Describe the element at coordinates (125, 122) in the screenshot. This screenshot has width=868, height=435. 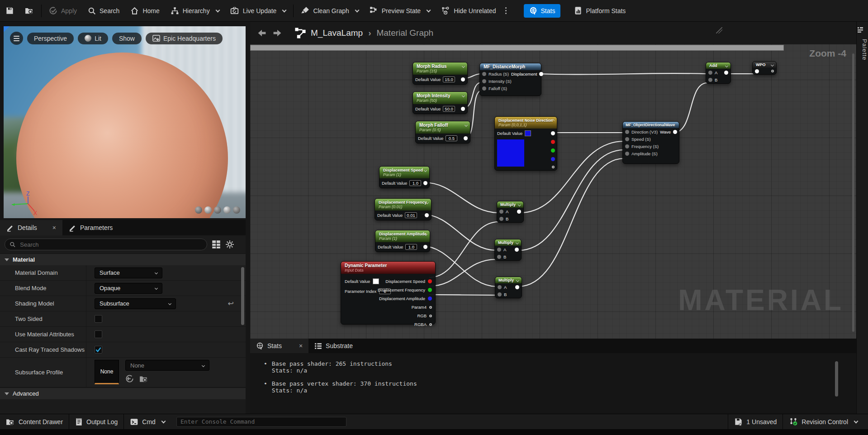
I see `preview-viewport: Perspective Lit Show Epic Headquarters Z…` at that location.